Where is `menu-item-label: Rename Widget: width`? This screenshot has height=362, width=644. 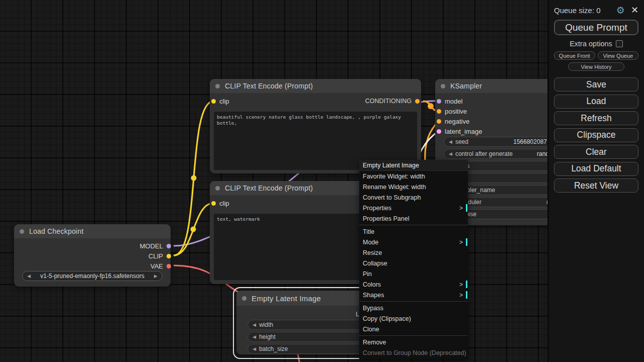
menu-item-label: Rename Widget: width is located at coordinates (394, 187).